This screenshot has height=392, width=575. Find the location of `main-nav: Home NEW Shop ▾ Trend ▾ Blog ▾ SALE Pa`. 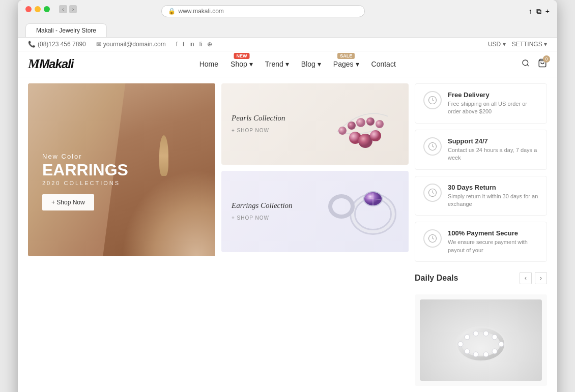

main-nav: Home NEW Shop ▾ Trend ▾ Blog ▾ SALE Pa is located at coordinates (298, 64).